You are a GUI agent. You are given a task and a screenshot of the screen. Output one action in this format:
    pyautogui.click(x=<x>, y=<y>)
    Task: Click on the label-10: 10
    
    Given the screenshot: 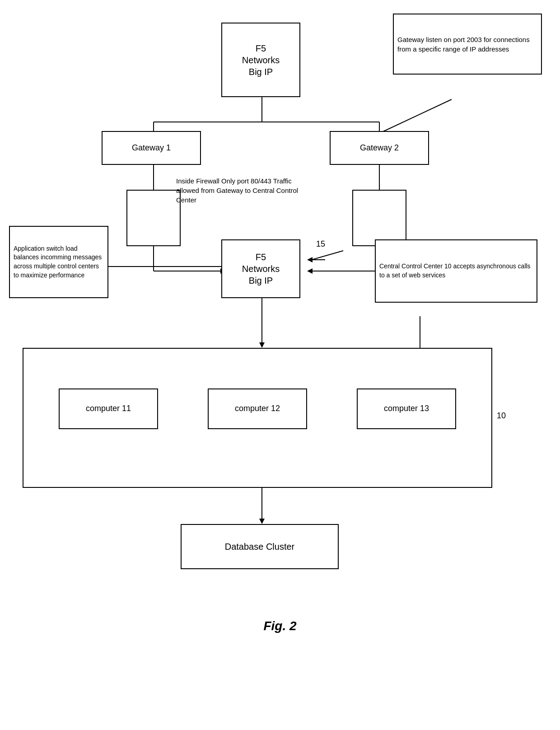 What is the action you would take?
    pyautogui.click(x=501, y=416)
    